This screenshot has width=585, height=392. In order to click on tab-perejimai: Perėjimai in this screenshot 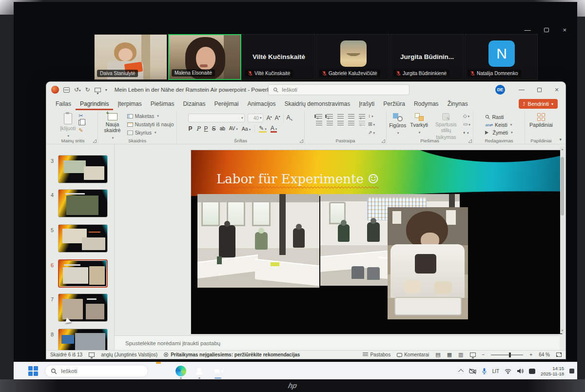, I will do `click(226, 104)`.